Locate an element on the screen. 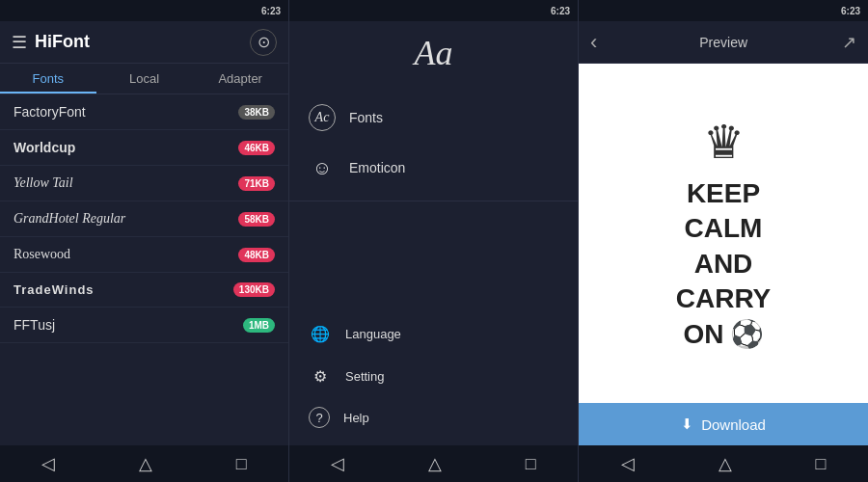 This screenshot has width=868, height=482. menu-item-emoticon: ☺ Emoticon is located at coordinates (434, 168).